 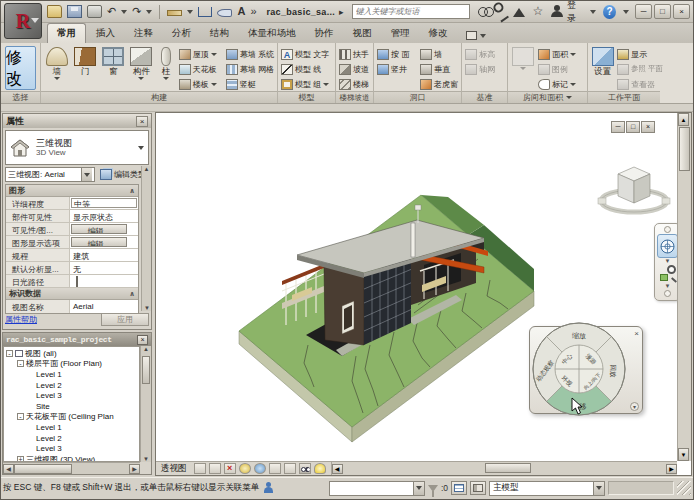 I want to click on model-line-button: 模型 线, so click(x=305, y=69).